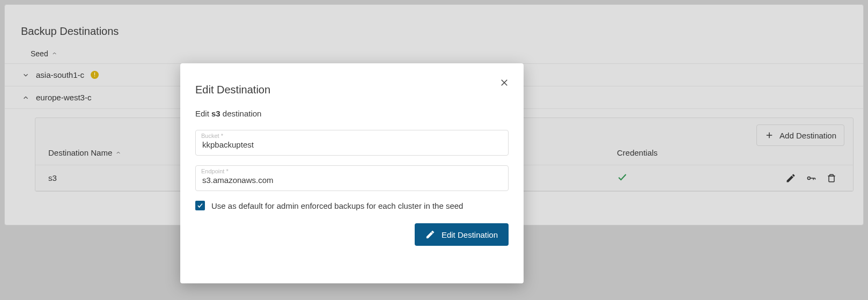 The height and width of the screenshot is (300, 868). I want to click on endpoint-field: Endpoint *, so click(352, 178).